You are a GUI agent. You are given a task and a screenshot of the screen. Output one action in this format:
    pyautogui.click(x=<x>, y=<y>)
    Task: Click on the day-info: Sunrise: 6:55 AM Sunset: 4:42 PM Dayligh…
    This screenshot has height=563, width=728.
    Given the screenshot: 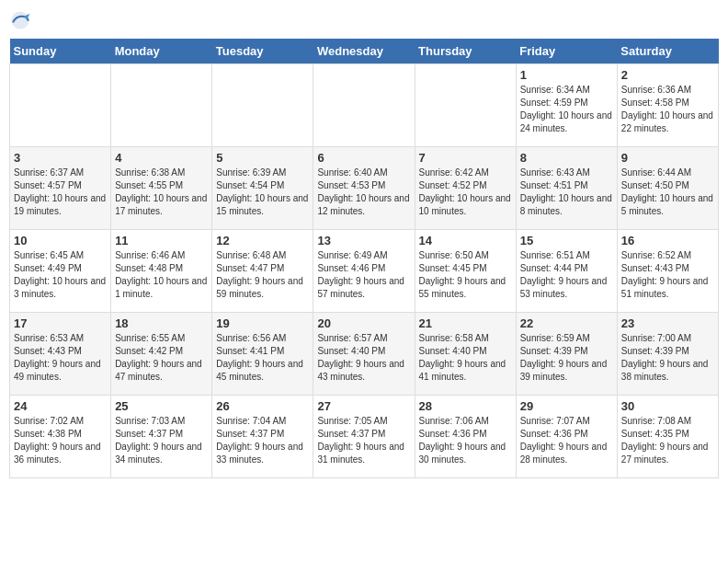 What is the action you would take?
    pyautogui.click(x=162, y=358)
    